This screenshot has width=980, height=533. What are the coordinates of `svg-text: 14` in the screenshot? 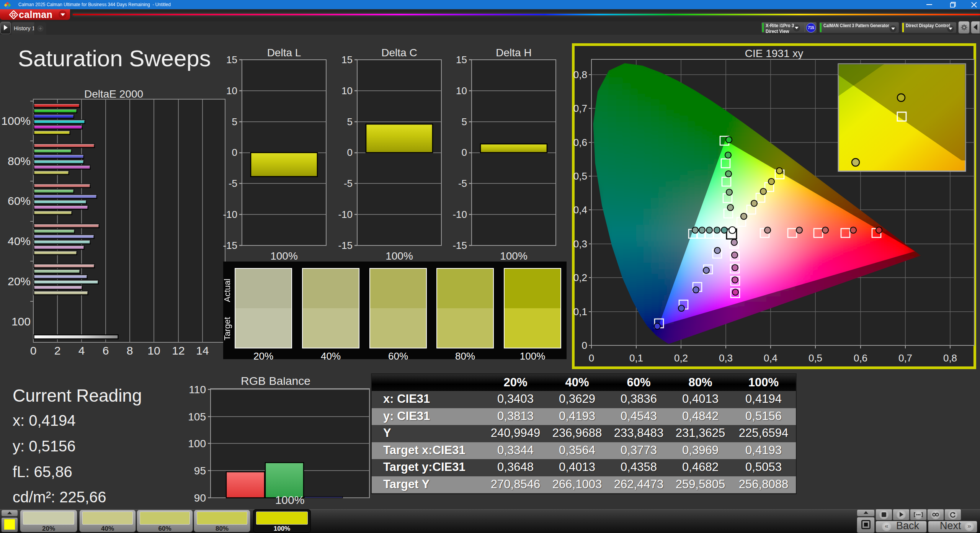 It's located at (202, 350).